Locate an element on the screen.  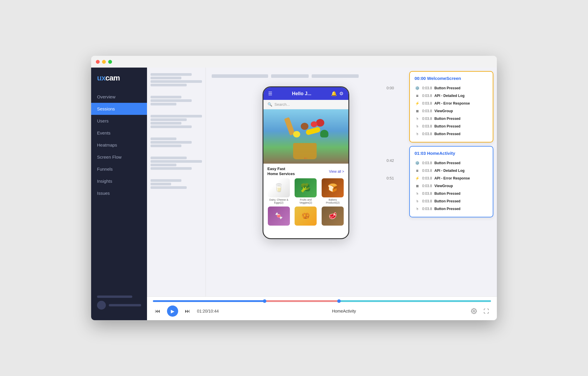
product-image-2b: 🥨 is located at coordinates (306, 216).